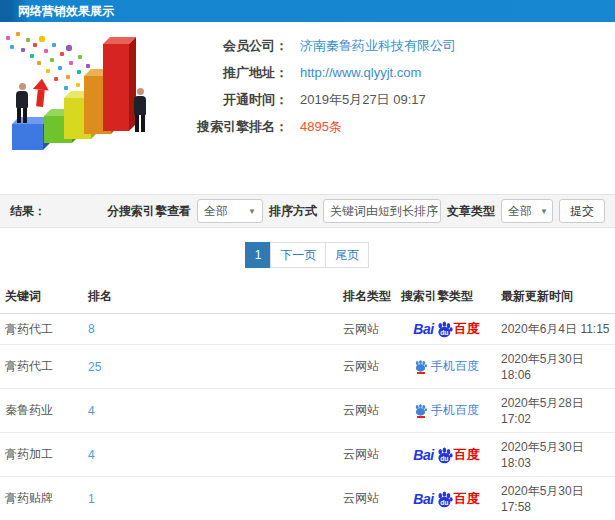 Image resolution: width=615 pixels, height=520 pixels. Describe the element at coordinates (94, 367) in the screenshot. I see `rank-link: 25` at that location.